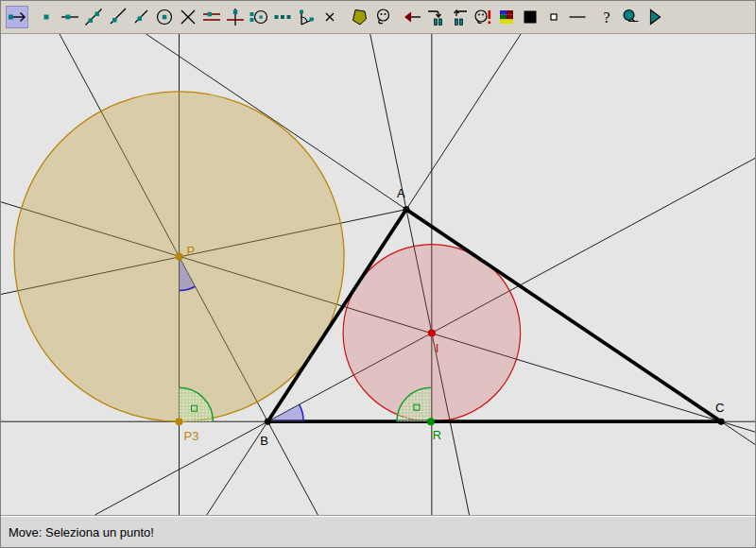 The width and height of the screenshot is (756, 548). Describe the element at coordinates (306, 17) in the screenshot. I see `angle-tool` at that location.